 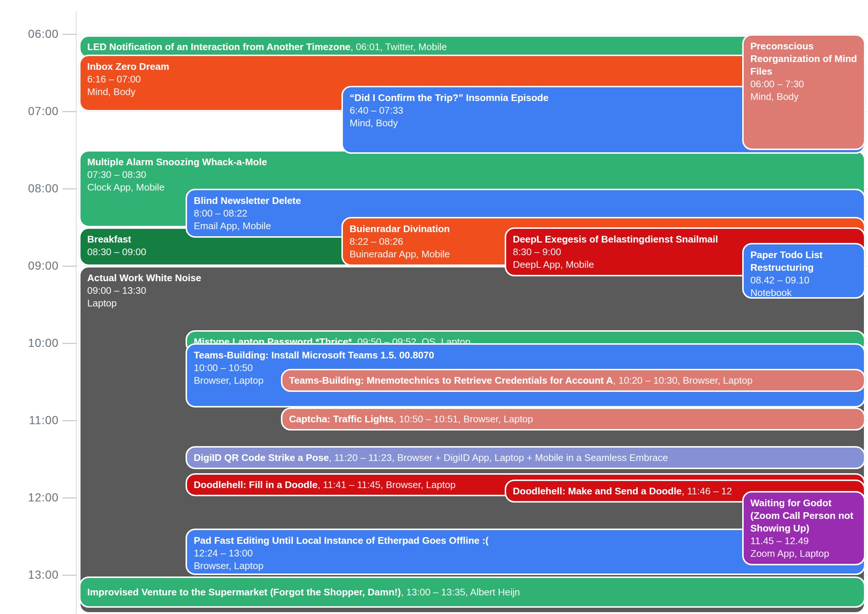 What do you see at coordinates (473, 303) in the screenshot?
I see `event-detail-line: Laptop` at bounding box center [473, 303].